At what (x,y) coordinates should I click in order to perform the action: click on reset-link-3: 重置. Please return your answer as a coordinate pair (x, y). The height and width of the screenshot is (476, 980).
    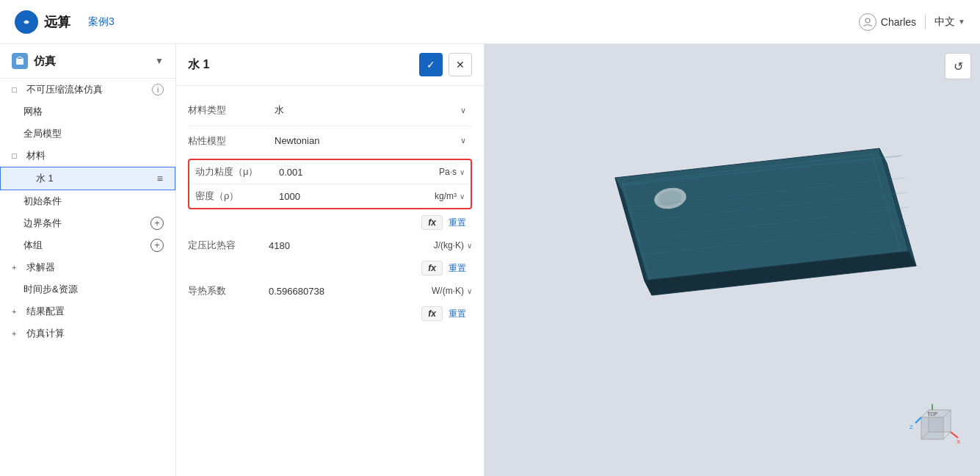
    Looking at the image, I should click on (457, 314).